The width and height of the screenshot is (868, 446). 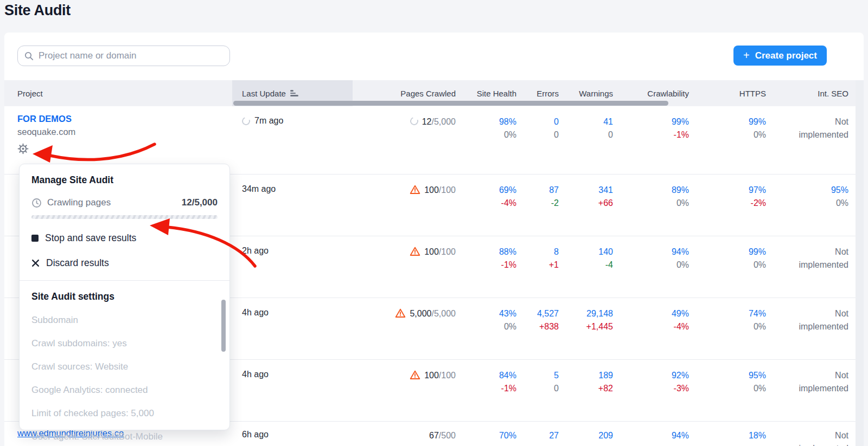 I want to click on last-update-value: 34m ago, so click(x=259, y=189).